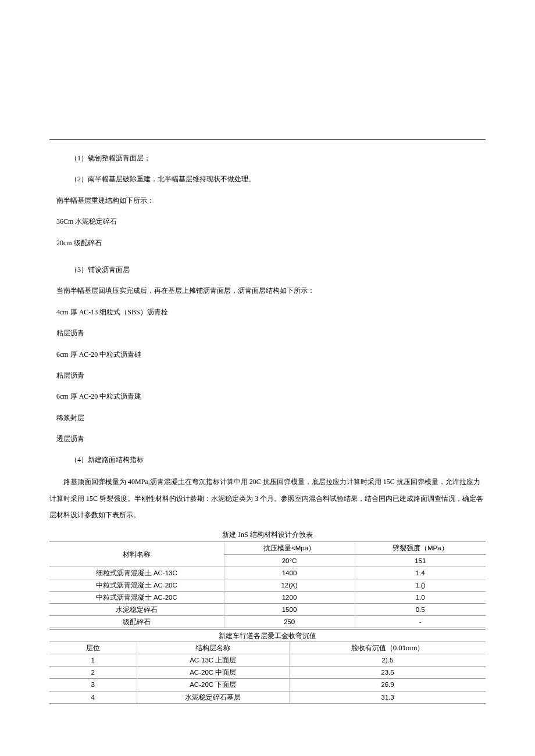  I want to click on table-row: 中粒式沥青混凝士 AC-20C 1200 1.0, so click(268, 597).